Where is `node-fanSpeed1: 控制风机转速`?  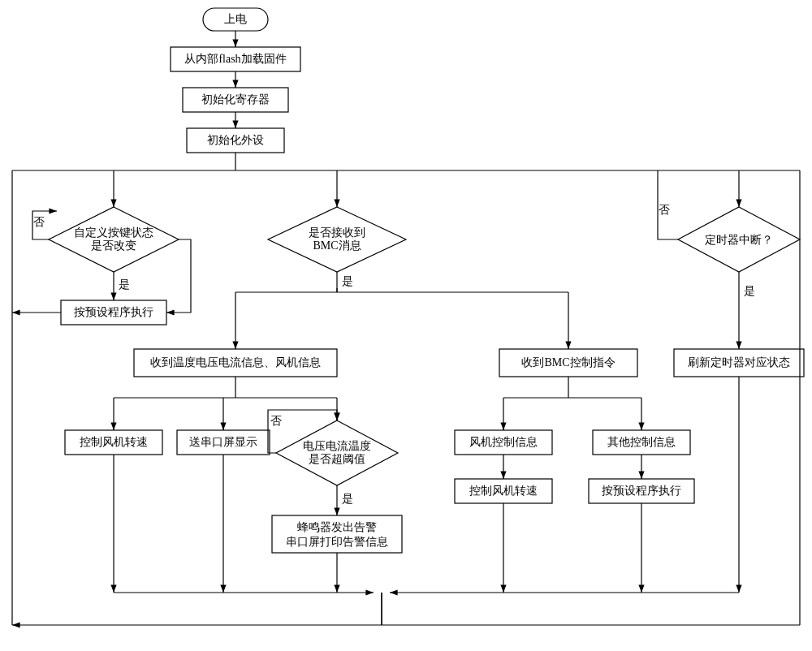 node-fanSpeed1: 控制风机转速 is located at coordinates (114, 442).